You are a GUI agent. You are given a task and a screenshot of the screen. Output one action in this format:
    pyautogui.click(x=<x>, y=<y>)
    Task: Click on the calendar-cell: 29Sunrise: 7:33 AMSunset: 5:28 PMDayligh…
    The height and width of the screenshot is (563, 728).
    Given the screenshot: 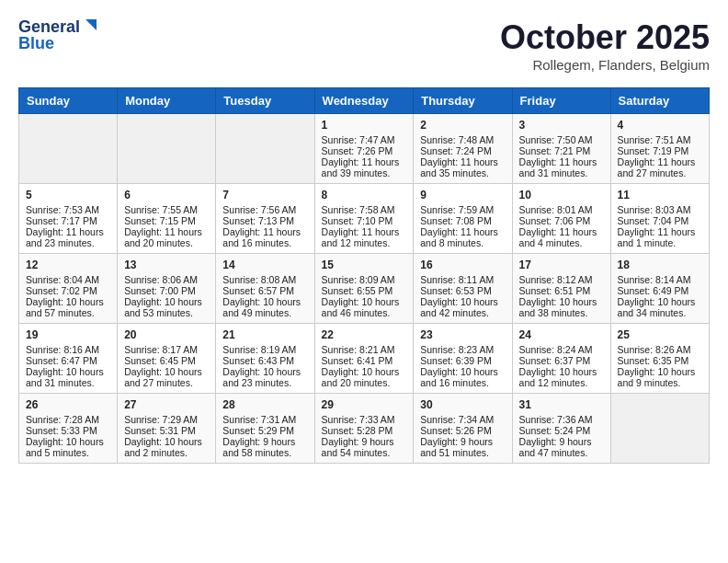 What is the action you would take?
    pyautogui.click(x=364, y=429)
    